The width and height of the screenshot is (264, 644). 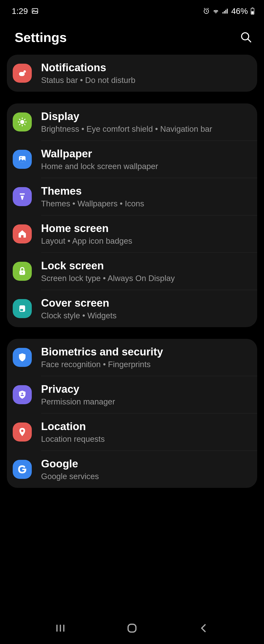 What do you see at coordinates (145, 389) in the screenshot?
I see `row-title: Privacy` at bounding box center [145, 389].